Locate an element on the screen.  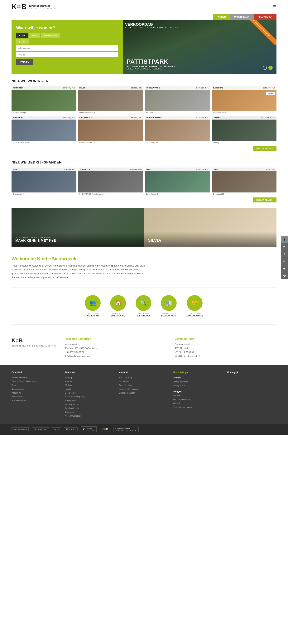
footer-contact-sub-title: Contact is located at coordinates (198, 378).